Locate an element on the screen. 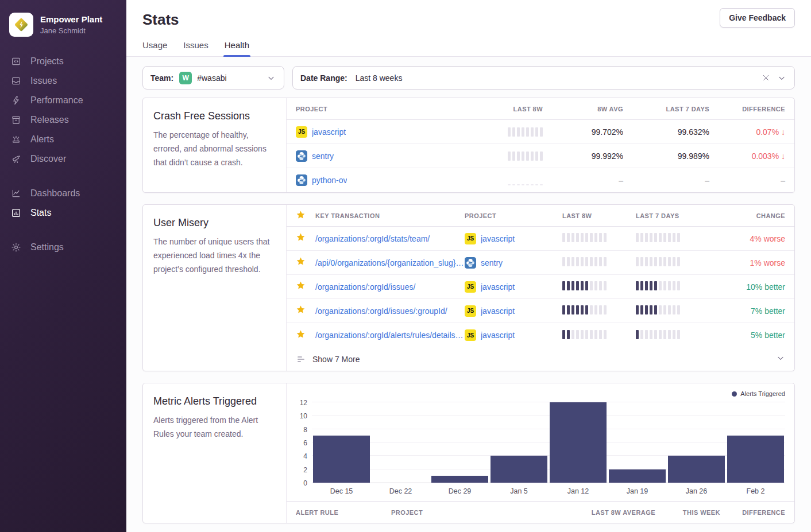  column-header: Difference is located at coordinates (747, 109).